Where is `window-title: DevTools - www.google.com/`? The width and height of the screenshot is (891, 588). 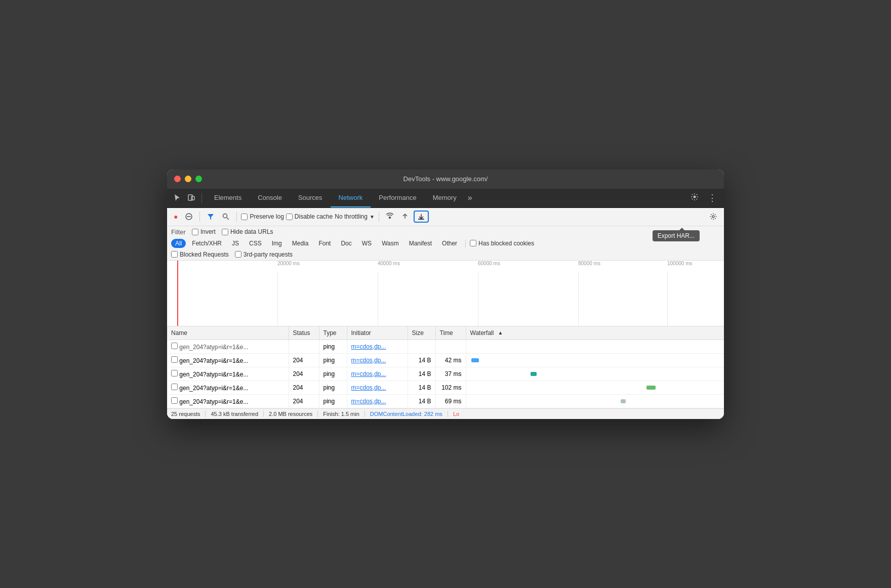
window-title: DevTools - www.google.com/ is located at coordinates (446, 179).